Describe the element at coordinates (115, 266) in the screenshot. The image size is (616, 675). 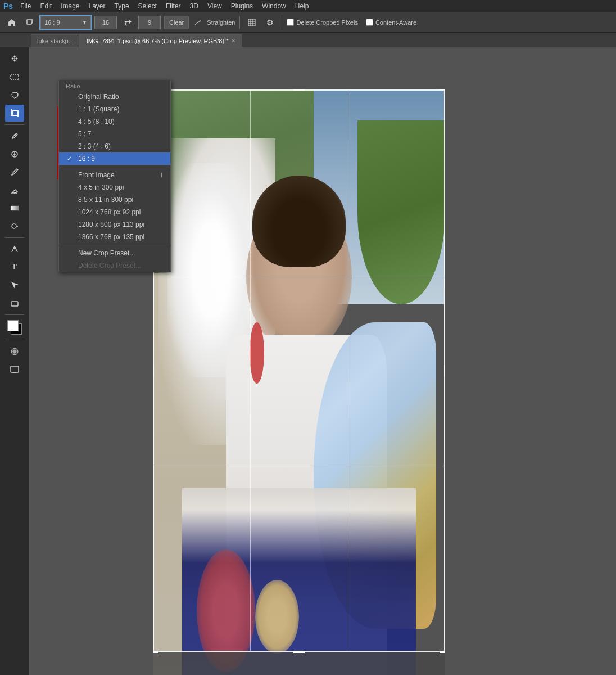
I see `dropdown-item-delete-preset: Delete Crop Preset...` at that location.